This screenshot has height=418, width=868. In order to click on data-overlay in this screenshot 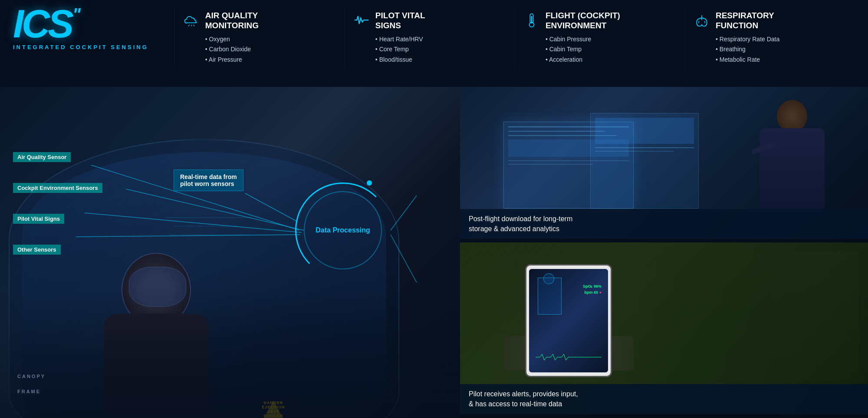, I will do `click(230, 252)`.